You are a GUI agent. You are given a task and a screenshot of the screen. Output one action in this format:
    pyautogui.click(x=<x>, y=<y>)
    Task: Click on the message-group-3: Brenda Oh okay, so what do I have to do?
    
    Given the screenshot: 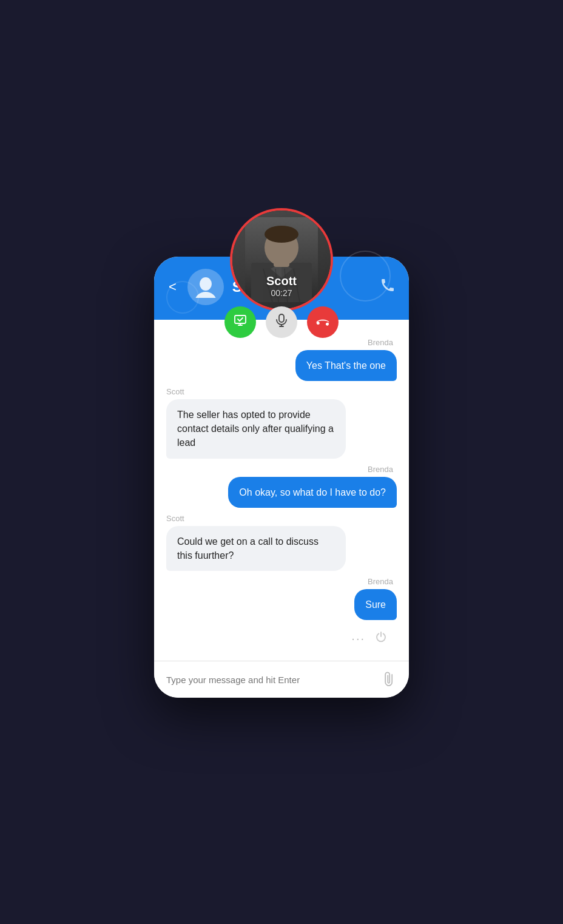 What is the action you would take?
    pyautogui.click(x=282, y=487)
    